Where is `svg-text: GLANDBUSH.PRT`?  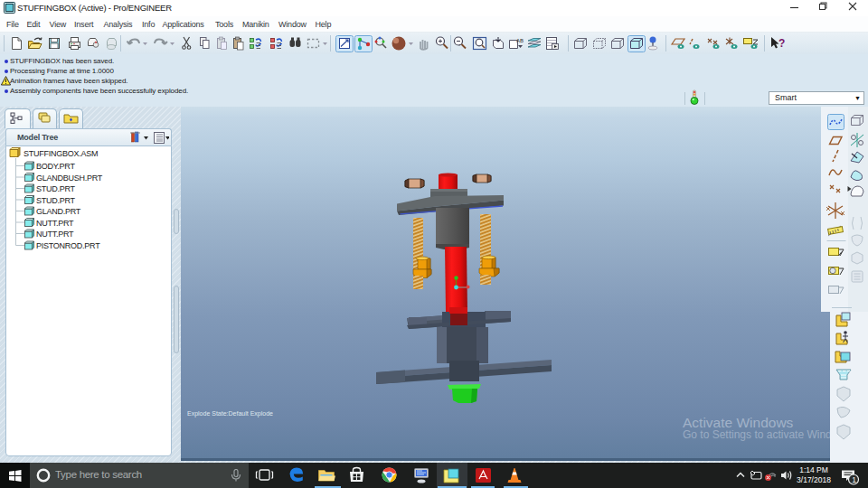
svg-text: GLANDBUSH.PRT is located at coordinates (70, 178).